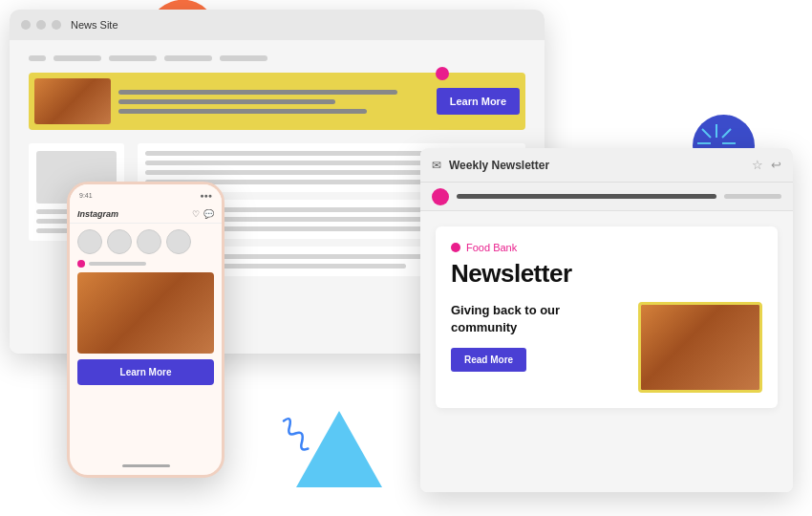 This screenshot has width=812, height=516. What do you see at coordinates (277, 58) in the screenshot?
I see `desktop-nav-bar` at bounding box center [277, 58].